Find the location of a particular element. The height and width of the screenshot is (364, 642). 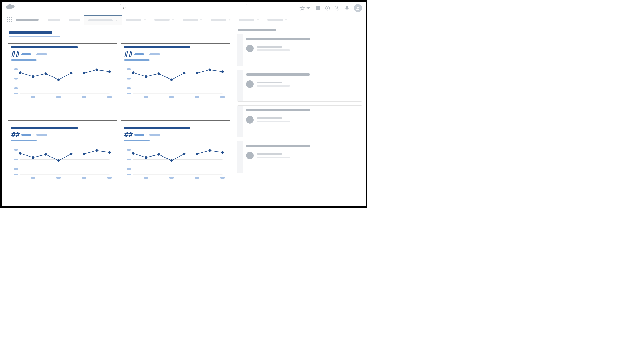

chart-card-1: ## ↑ is located at coordinates (175, 82).